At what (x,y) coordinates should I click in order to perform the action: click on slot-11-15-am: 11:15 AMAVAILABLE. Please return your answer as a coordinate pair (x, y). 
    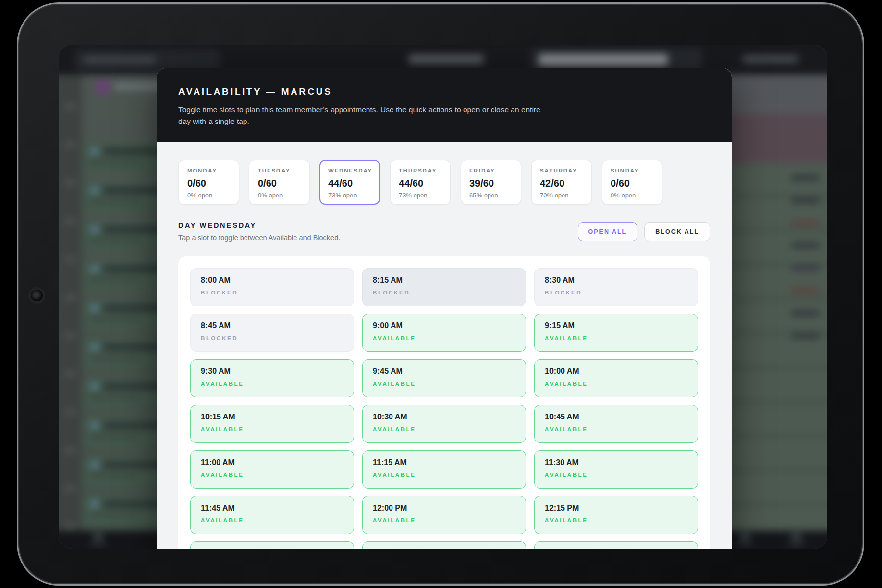
    Looking at the image, I should click on (444, 469).